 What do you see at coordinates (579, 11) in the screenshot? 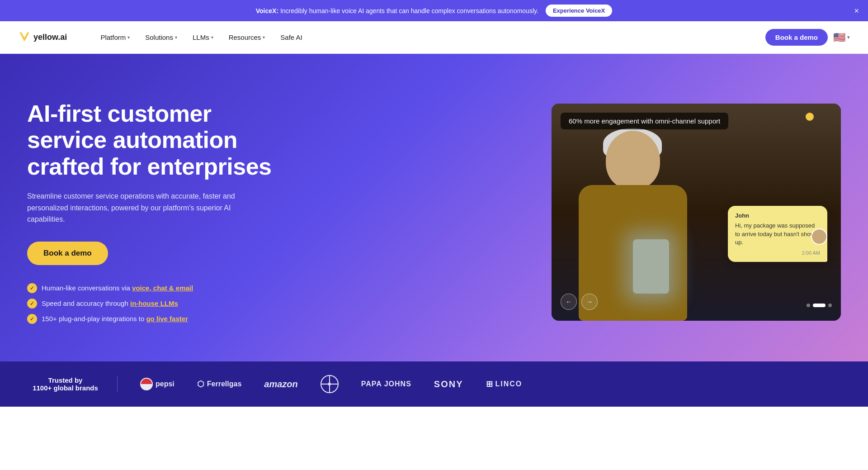
I see `experience-voicex-button: Experience VoiceX` at bounding box center [579, 11].